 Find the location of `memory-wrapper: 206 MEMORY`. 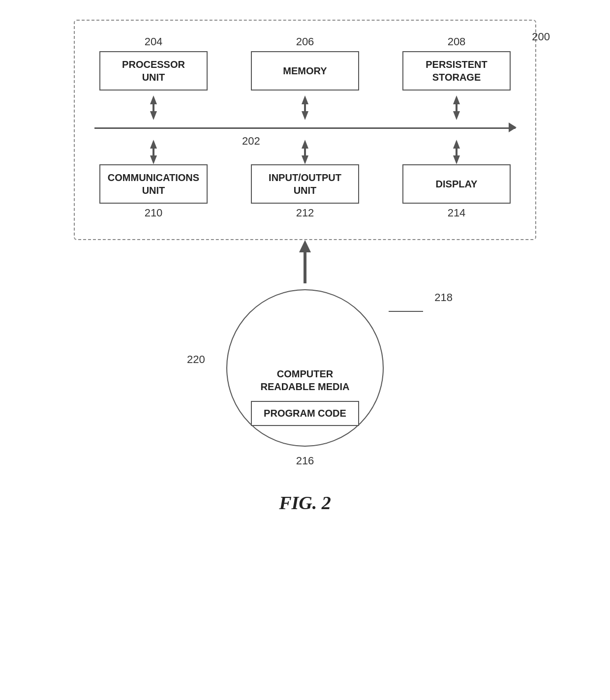

memory-wrapper: 206 MEMORY is located at coordinates (305, 63).